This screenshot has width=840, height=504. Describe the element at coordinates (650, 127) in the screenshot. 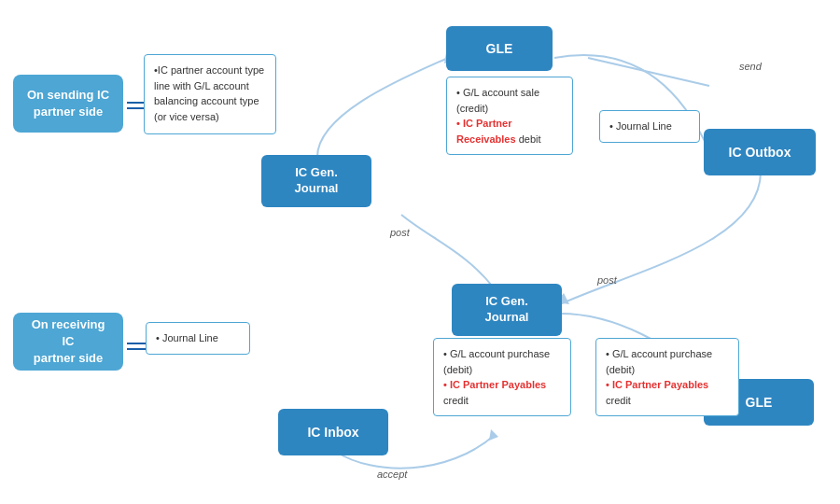

I see `top-right-info-box: • Journal Line` at that location.